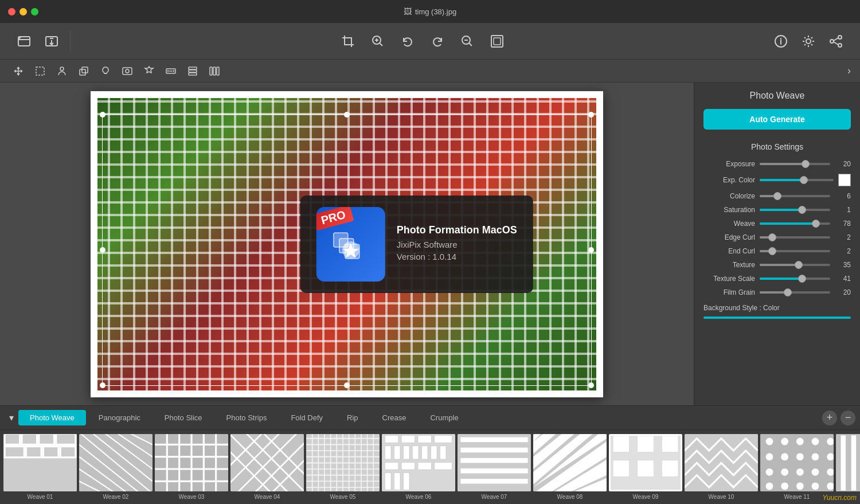 The height and width of the screenshot is (504, 860). Describe the element at coordinates (570, 497) in the screenshot. I see `thumb-label: Weave 08` at that location.